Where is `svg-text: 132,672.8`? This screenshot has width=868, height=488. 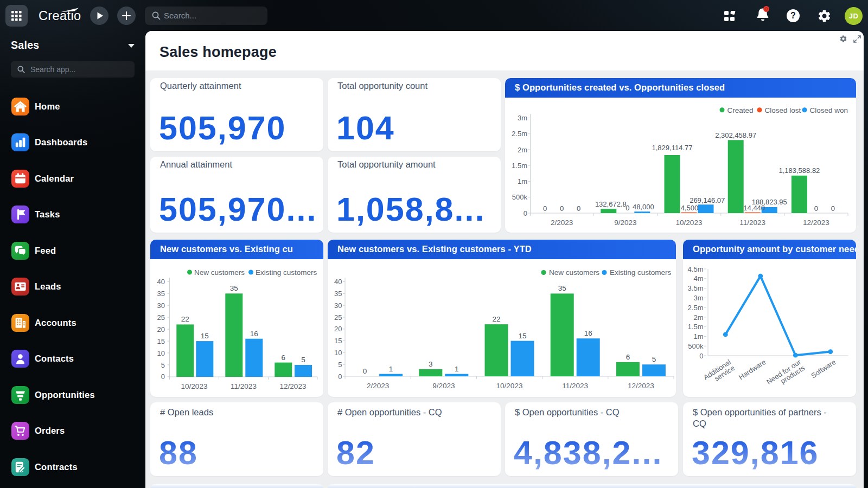
svg-text: 132,672.8 is located at coordinates (611, 204).